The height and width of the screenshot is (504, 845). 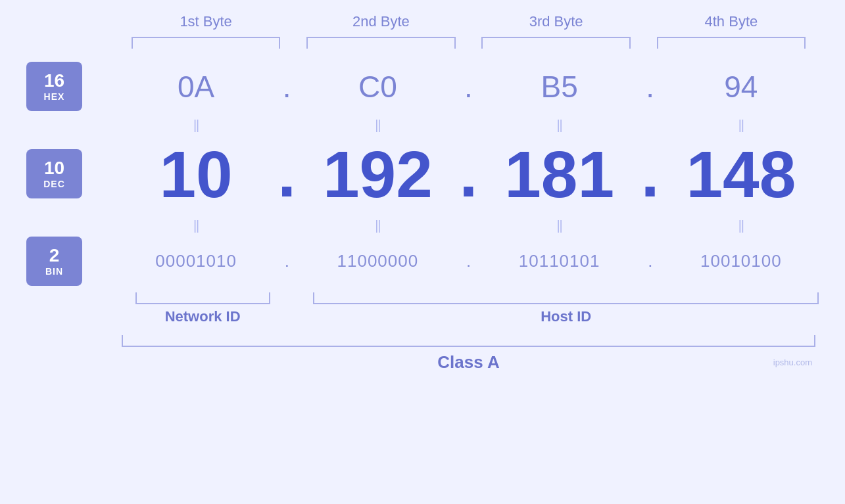 I want to click on byte-headers-row: 1st Byte 2nd Byte 3rd Byte 4th Byte, so click(x=422, y=22).